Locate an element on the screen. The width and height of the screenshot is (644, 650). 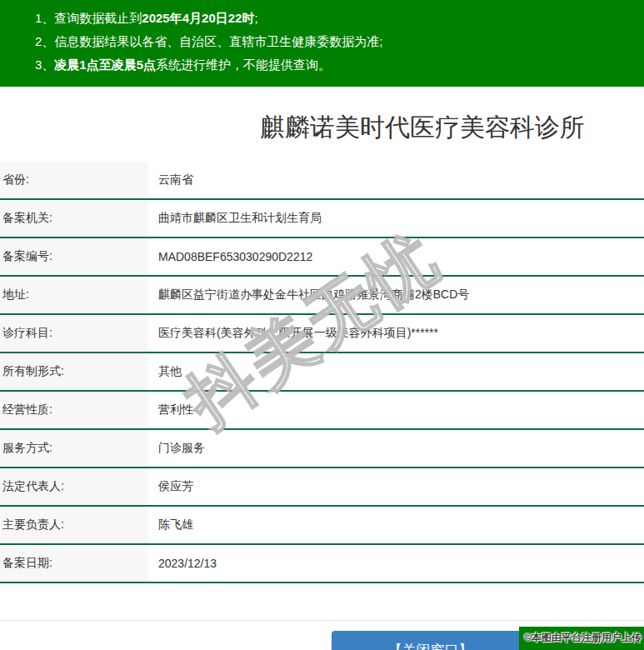
row-value: 营利性 is located at coordinates (171, 410).